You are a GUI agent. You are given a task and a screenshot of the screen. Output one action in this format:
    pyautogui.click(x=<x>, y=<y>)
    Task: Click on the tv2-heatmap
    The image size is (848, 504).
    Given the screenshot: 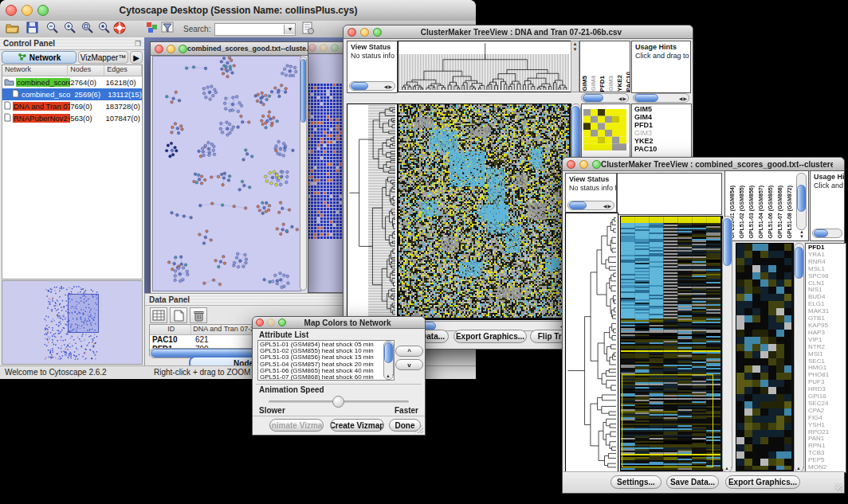 What is the action you would take?
    pyautogui.click(x=671, y=344)
    